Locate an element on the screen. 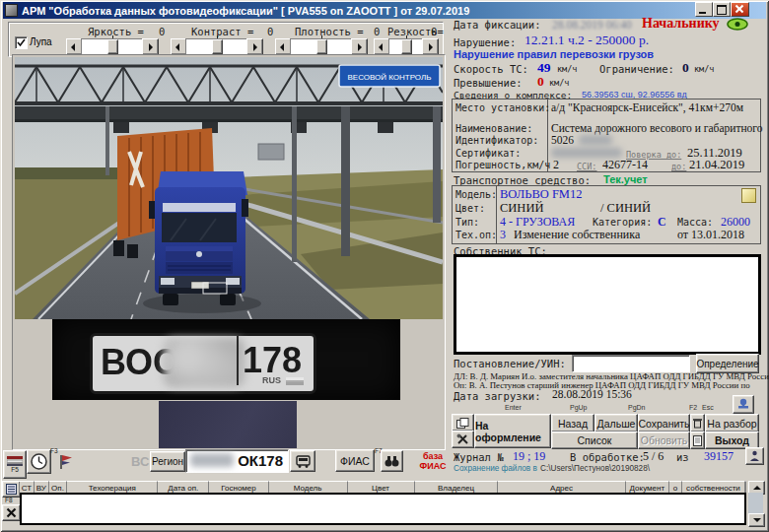 The width and height of the screenshot is (769, 532). results-table-body is located at coordinates (383, 508).